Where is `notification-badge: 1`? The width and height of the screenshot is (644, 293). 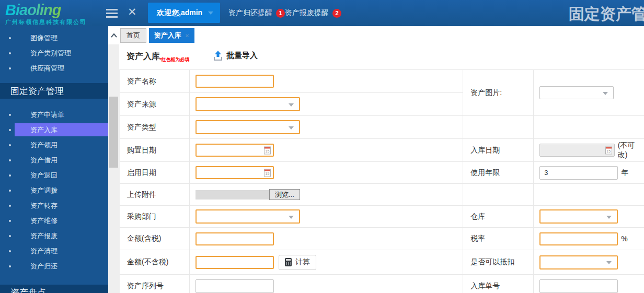 notification-badge: 1 is located at coordinates (280, 14).